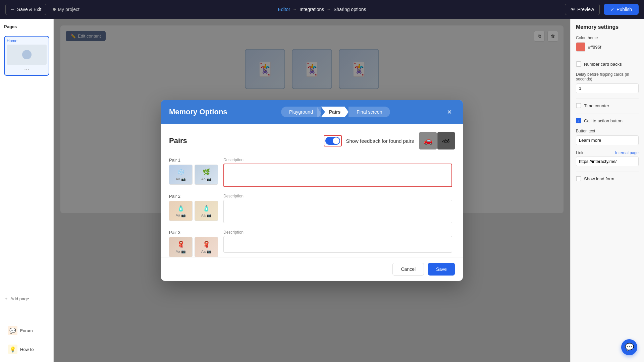 Image resolution: width=644 pixels, height=362 pixels. Describe the element at coordinates (301, 112) in the screenshot. I see `tab-playground: Playground` at that location.